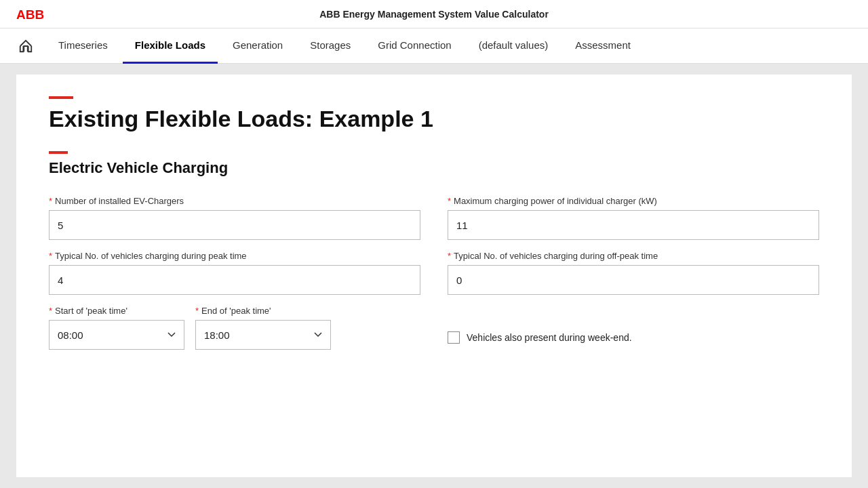 This screenshot has width=868, height=488. I want to click on offpeak-vehicles-label: *Typical No. of vehicles charging during…, so click(633, 256).